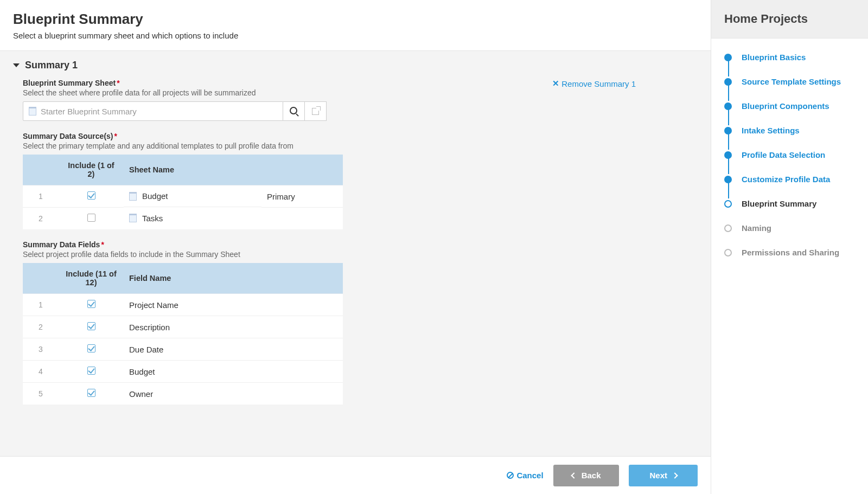 This screenshot has width=868, height=494. What do you see at coordinates (233, 328) in the screenshot?
I see `field-name-cell: Description` at bounding box center [233, 328].